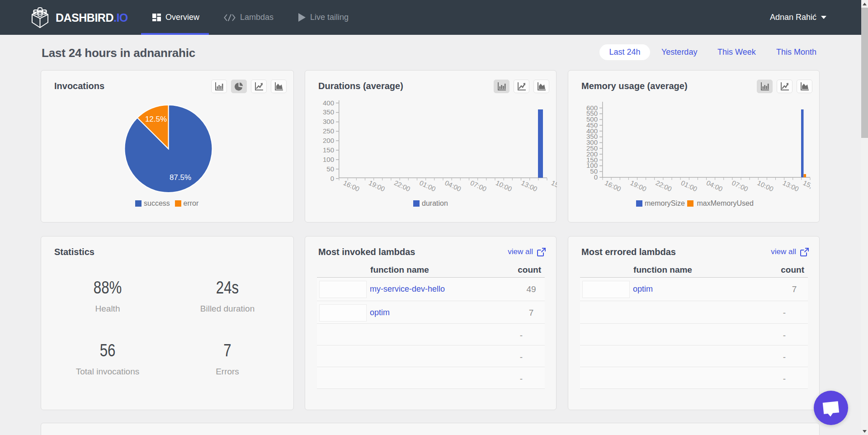  I want to click on svg-text: 100, so click(328, 159).